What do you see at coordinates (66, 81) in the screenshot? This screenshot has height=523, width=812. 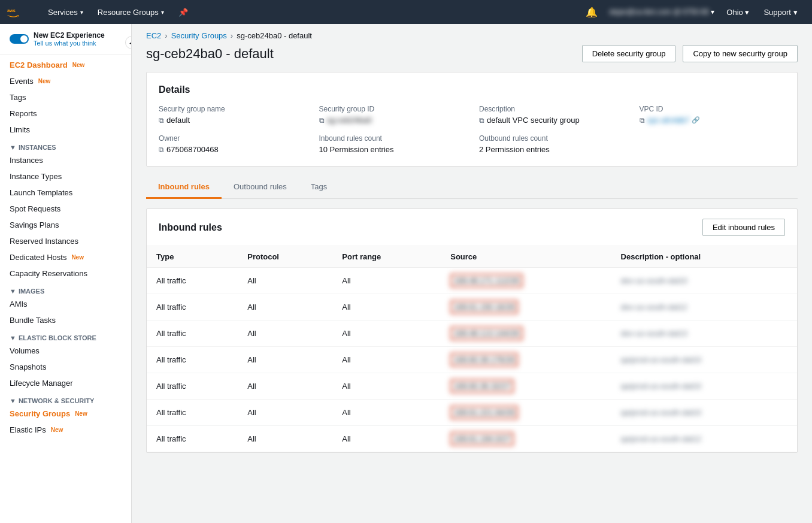 I see `sidebar-item-events: Events New` at bounding box center [66, 81].